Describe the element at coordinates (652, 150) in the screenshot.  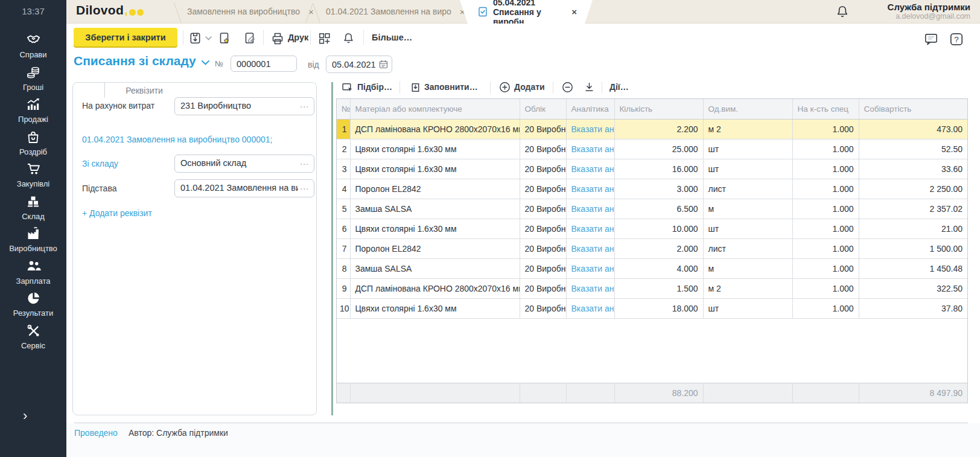
I see `table-row: 2 Цвяхи столярні 1.6х30 мм 20 Виробн Вка…` at that location.